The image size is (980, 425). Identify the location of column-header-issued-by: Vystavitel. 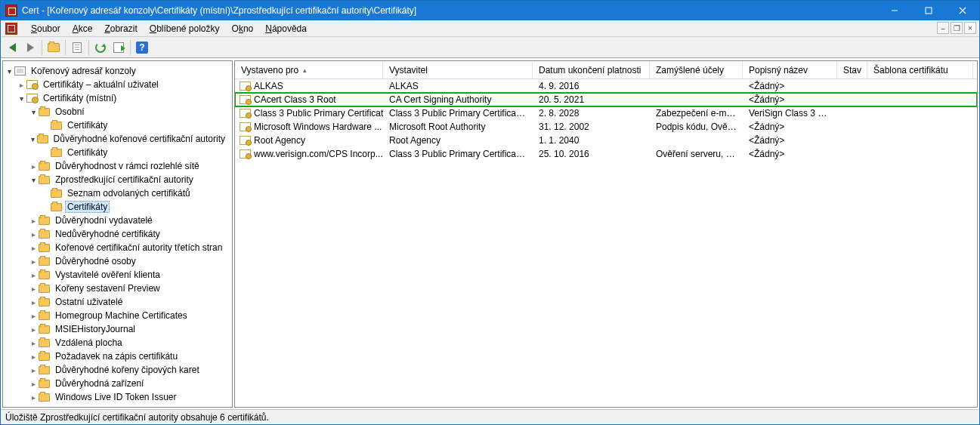
(458, 70).